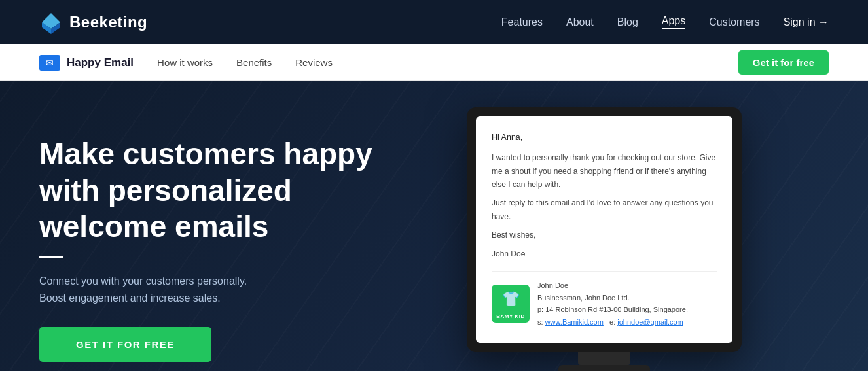 Image resolution: width=868 pixels, height=371 pixels. Describe the element at coordinates (784, 63) in the screenshot. I see `subnav-get-free-button: Get it for free` at that location.